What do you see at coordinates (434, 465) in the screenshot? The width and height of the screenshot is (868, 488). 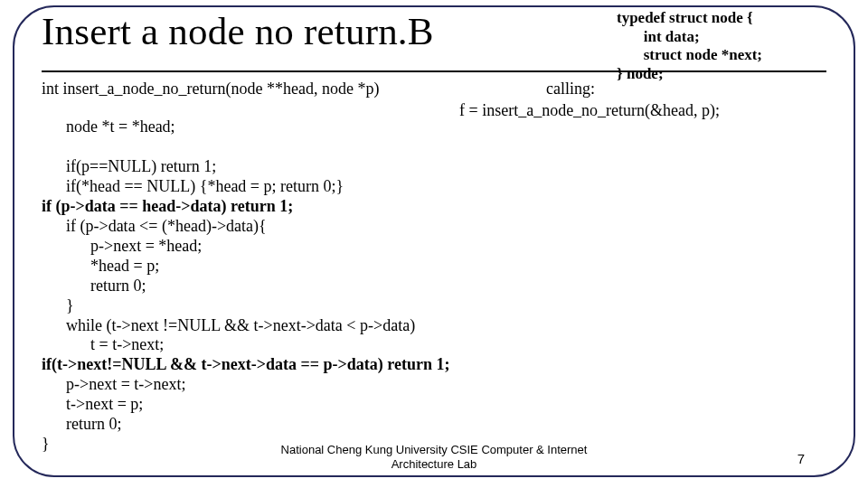 I see `footer-l2: Architecture Lab` at bounding box center [434, 465].